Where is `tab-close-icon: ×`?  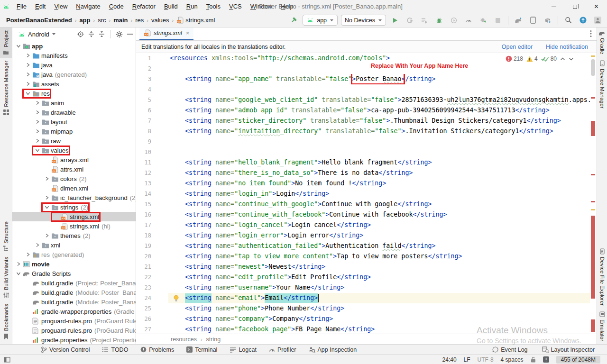 tab-close-icon: × is located at coordinates (187, 33).